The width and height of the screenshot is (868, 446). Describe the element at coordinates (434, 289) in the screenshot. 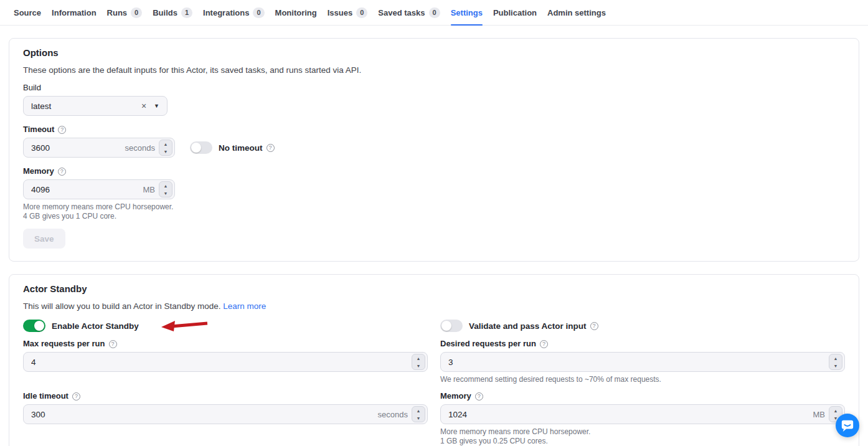

I see `standby-card-title: Actor Standby` at that location.